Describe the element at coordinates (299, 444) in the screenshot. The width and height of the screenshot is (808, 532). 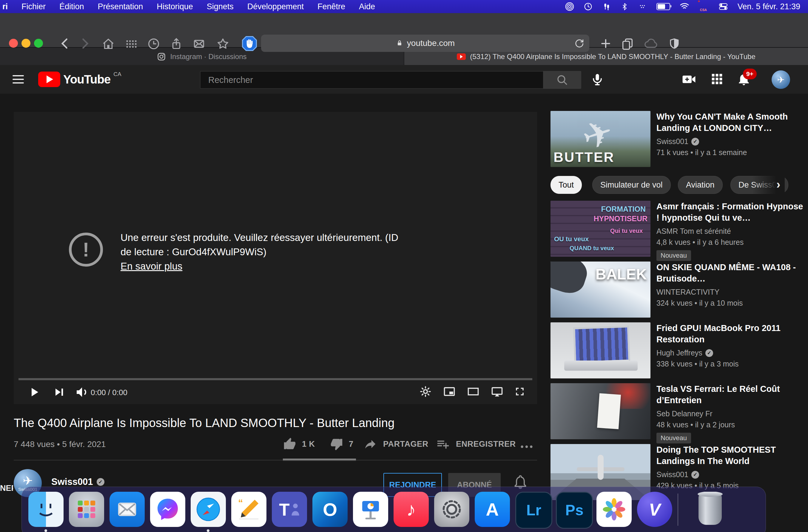
I see `like-button: 1 K` at that location.